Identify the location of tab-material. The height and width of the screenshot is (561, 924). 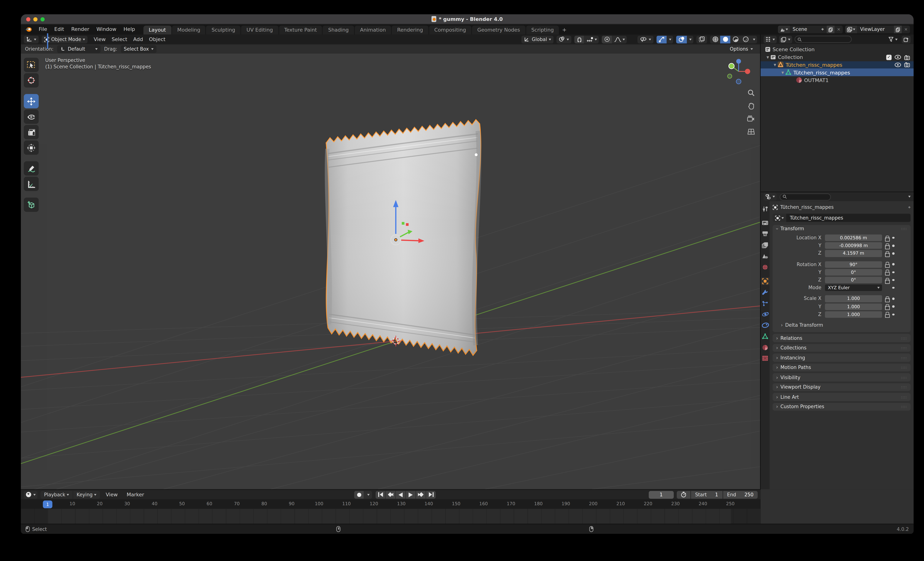
(765, 347).